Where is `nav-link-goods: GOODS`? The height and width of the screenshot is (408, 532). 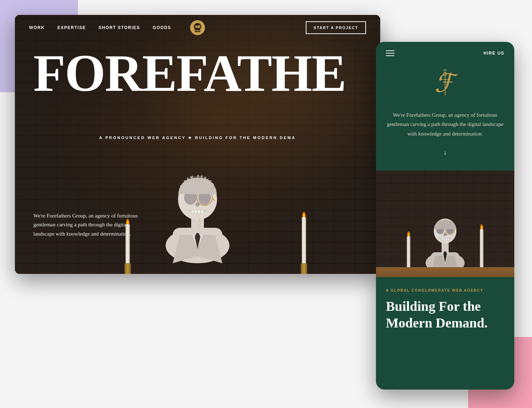
nav-link-goods: GOODS is located at coordinates (162, 28).